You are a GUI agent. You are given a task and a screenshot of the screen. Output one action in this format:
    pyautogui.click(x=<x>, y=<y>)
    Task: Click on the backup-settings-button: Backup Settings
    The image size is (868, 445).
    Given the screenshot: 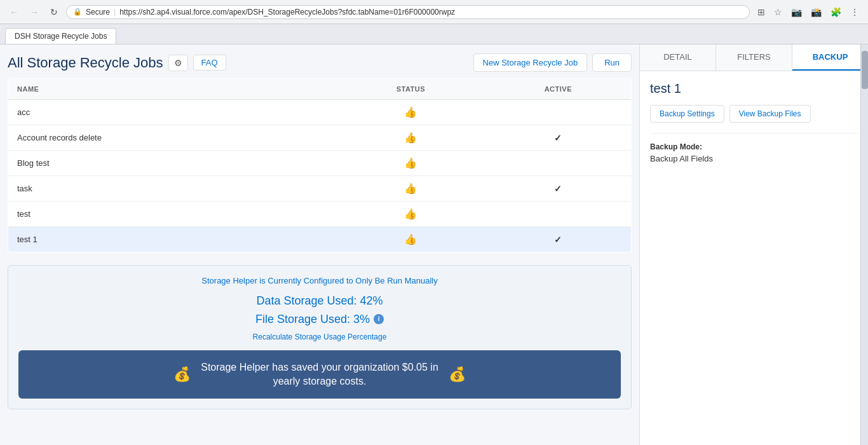 What is the action you would take?
    pyautogui.click(x=688, y=114)
    